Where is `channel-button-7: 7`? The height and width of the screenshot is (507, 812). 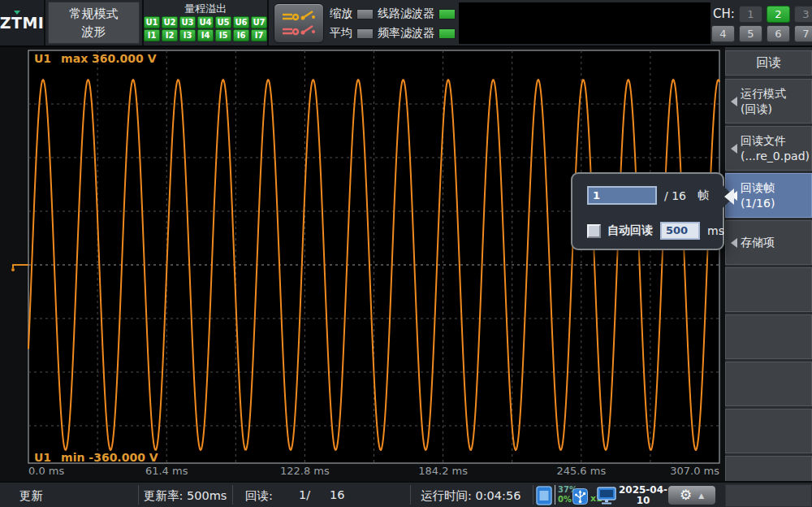 channel-button-7: 7 is located at coordinates (803, 34).